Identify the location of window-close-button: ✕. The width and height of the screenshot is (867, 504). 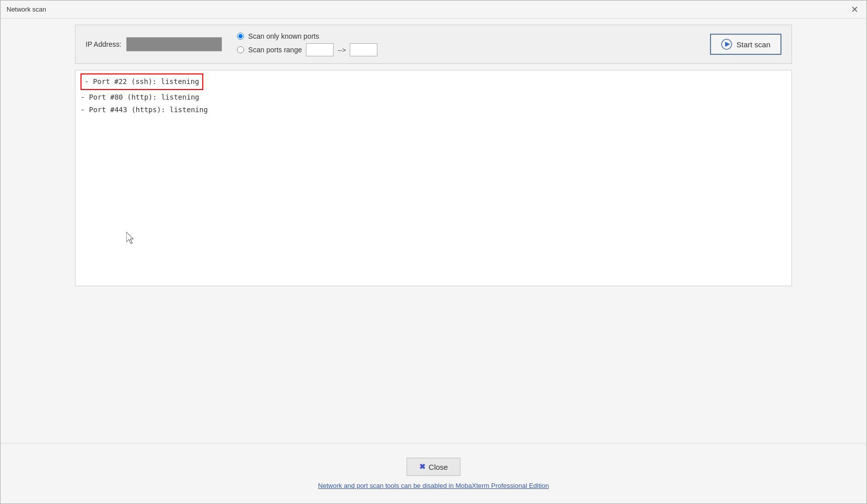
(854, 10).